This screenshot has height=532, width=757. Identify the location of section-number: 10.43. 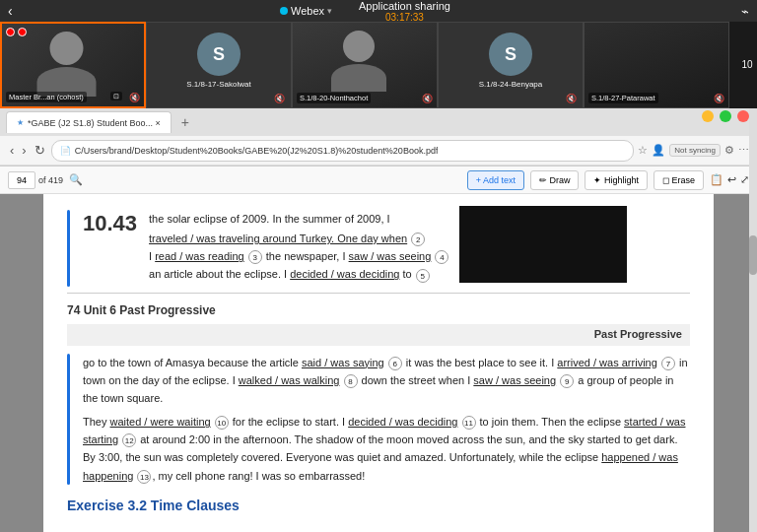
(110, 223).